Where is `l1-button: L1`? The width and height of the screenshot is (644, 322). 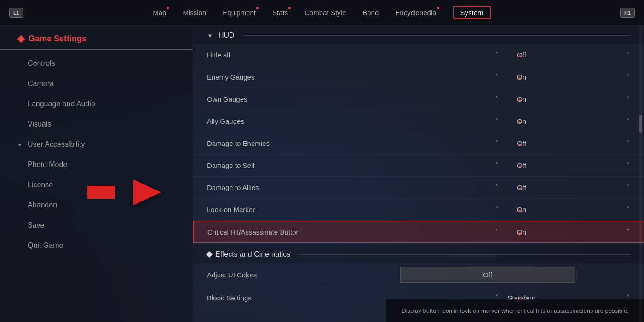
l1-button: L1 is located at coordinates (17, 13).